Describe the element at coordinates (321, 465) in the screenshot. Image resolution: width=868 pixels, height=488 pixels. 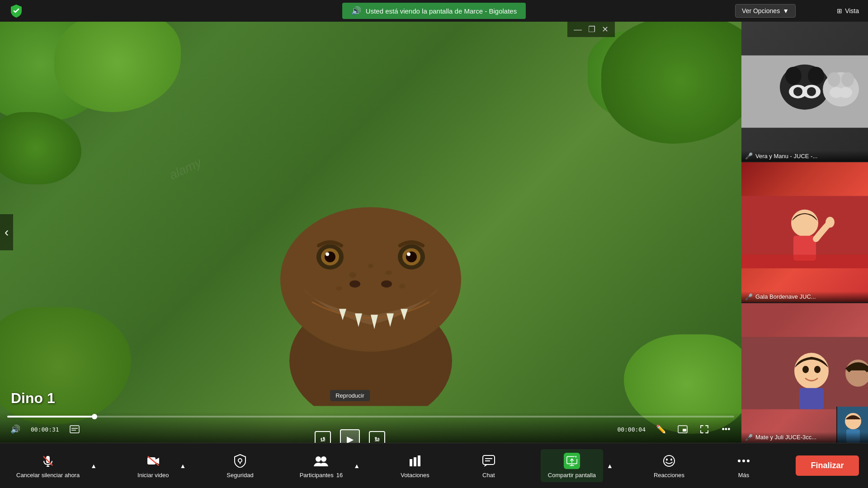
I see `participants-button: Participantes 16` at that location.